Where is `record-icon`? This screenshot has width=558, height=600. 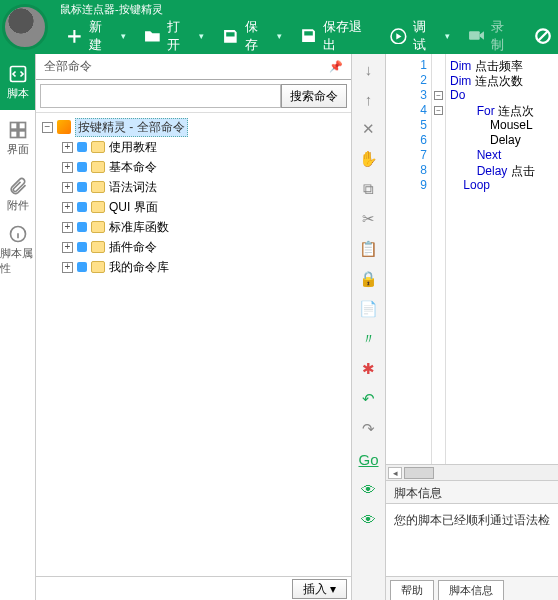
record-icon is located at coordinates (476, 36).